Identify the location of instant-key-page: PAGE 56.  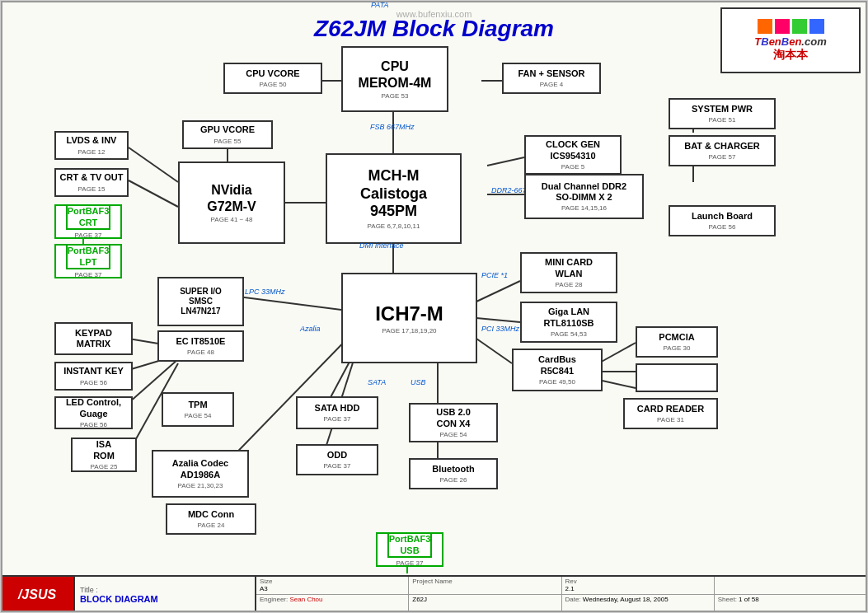
(94, 382).